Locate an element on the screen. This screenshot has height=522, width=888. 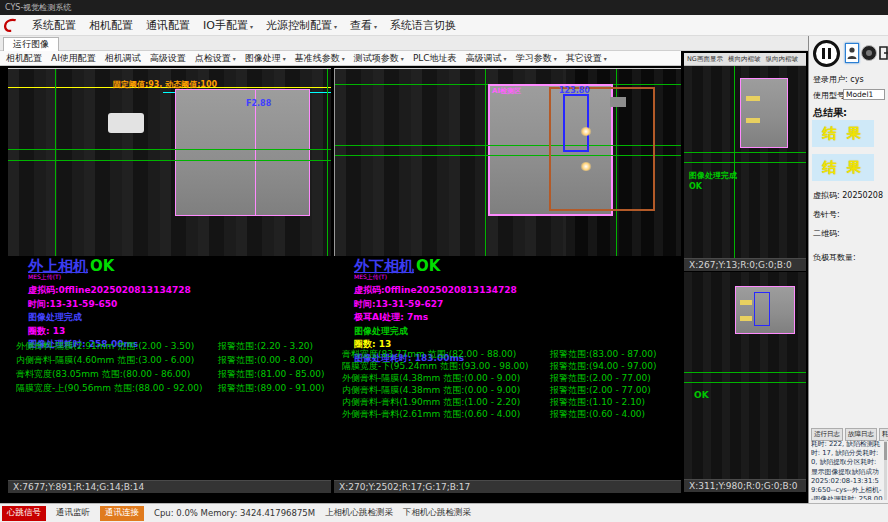
info-line: 时间:13-31-59-627 is located at coordinates (436, 305).